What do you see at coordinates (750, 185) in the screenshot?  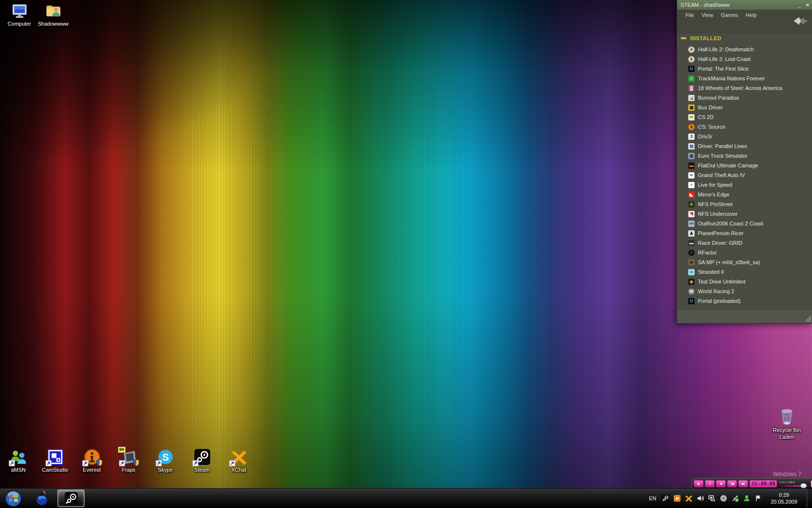 I see `game-row-live-for-speed: //Live for Speed` at bounding box center [750, 185].